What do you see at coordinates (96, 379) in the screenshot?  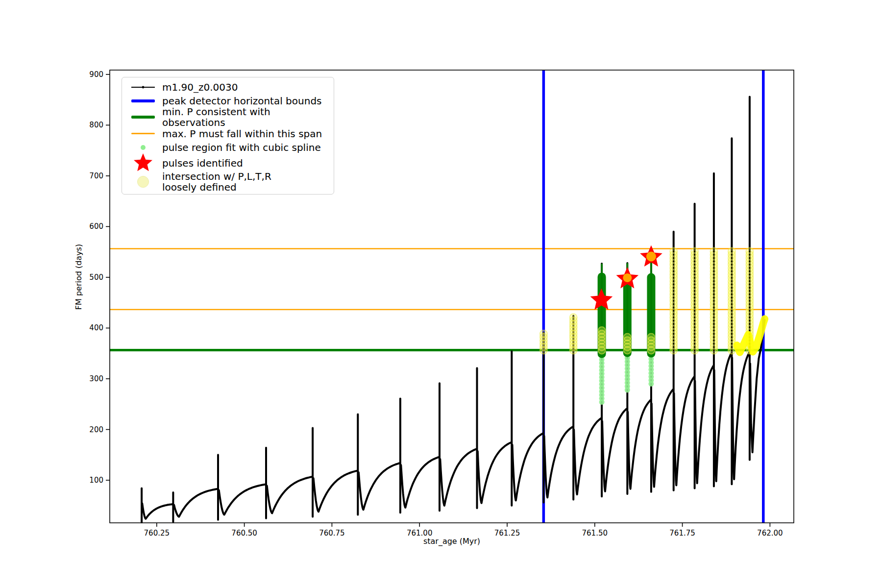 I see `y-tick-label: 300` at bounding box center [96, 379].